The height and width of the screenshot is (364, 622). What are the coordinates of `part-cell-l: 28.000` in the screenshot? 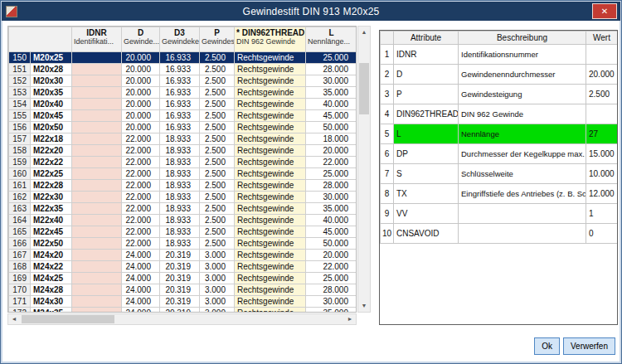 It's located at (332, 290).